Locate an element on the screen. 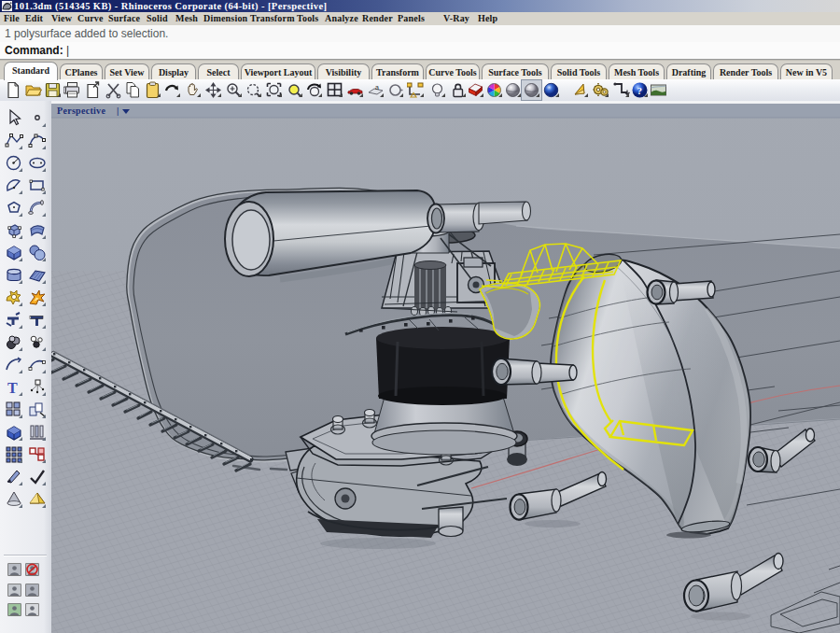  svg-text: T is located at coordinates (13, 388).